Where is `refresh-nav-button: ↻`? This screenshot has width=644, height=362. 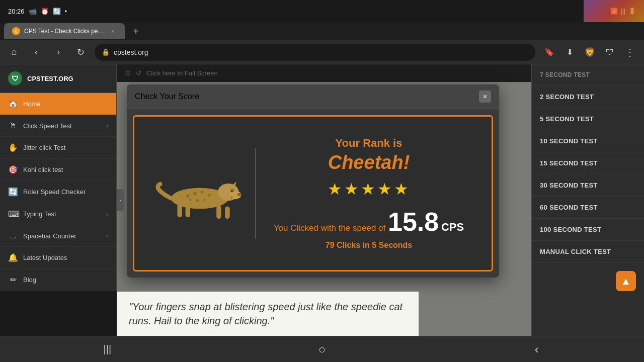 refresh-nav-button: ↻ is located at coordinates (80, 52).